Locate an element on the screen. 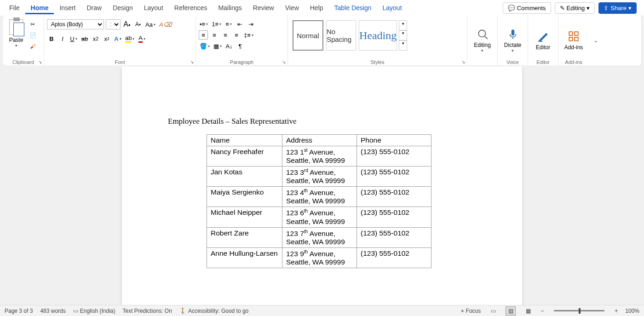  style-heading1: Heading is located at coordinates (378, 35).